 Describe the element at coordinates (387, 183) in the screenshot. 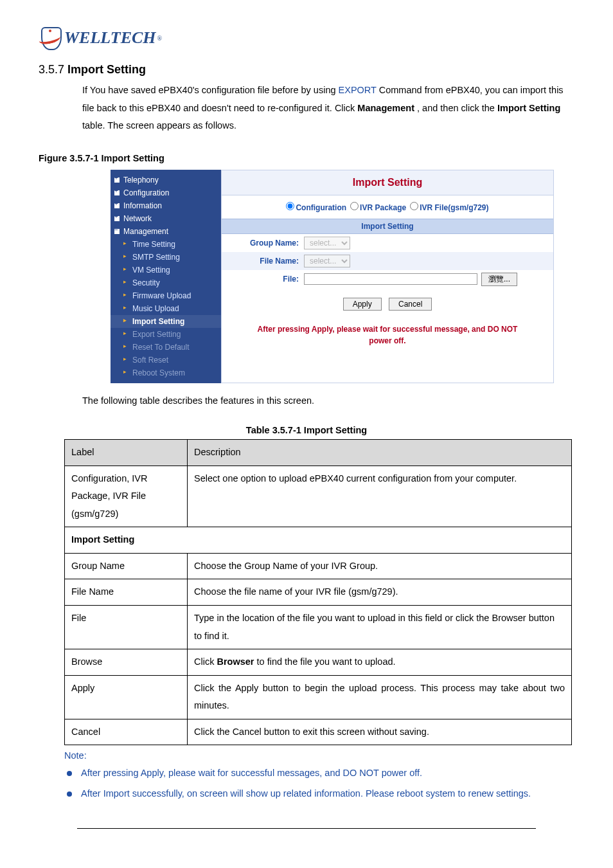

I see `panel-title: Import Setting` at that location.